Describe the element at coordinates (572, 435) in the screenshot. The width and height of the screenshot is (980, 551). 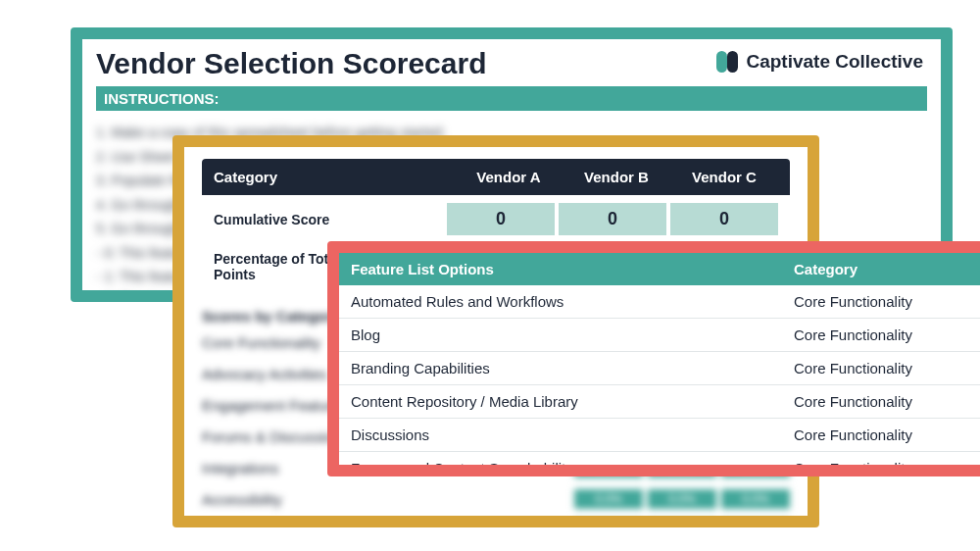
I see `feature-name: Discussions` at that location.